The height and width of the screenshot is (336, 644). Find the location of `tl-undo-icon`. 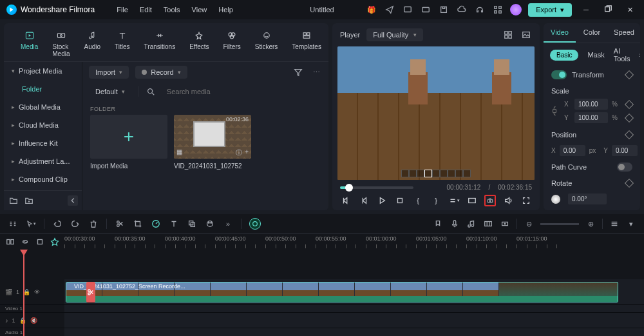

tl-undo-icon is located at coordinates (57, 224).